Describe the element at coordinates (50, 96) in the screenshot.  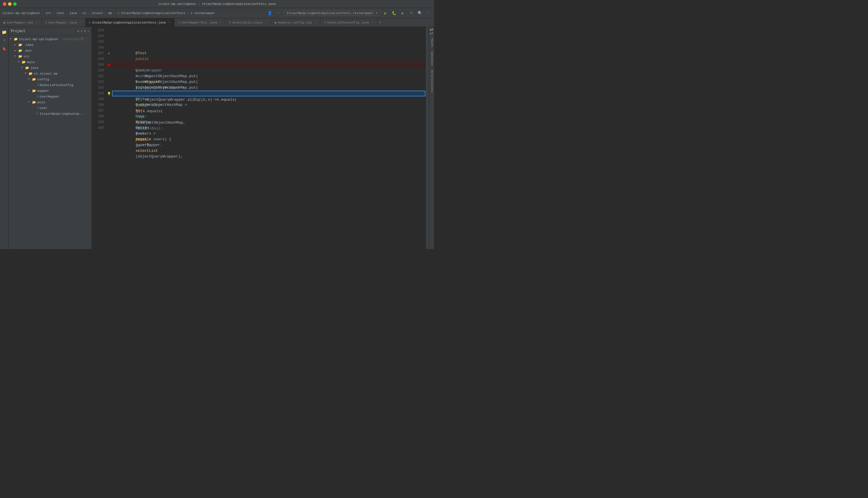
I see `tree-usermapper: J UserMapper` at that location.